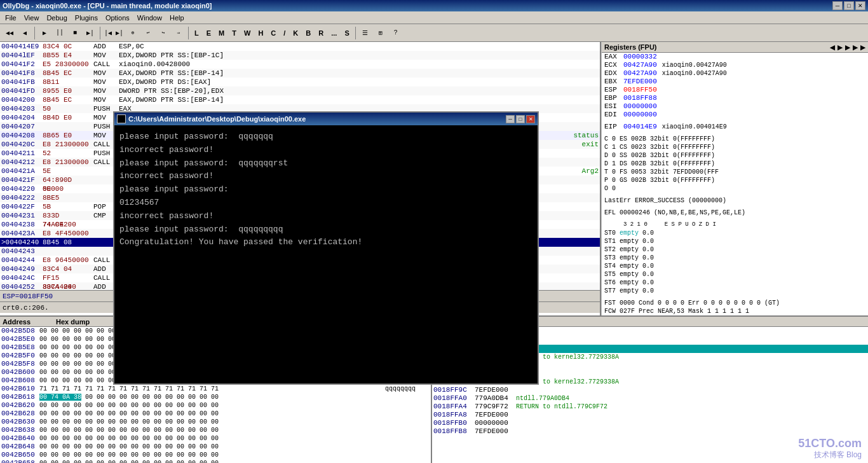 The height and width of the screenshot is (463, 868). I want to click on table-row: 0040414E9 83C4 0C ADD ESP,0C, so click(300, 46).